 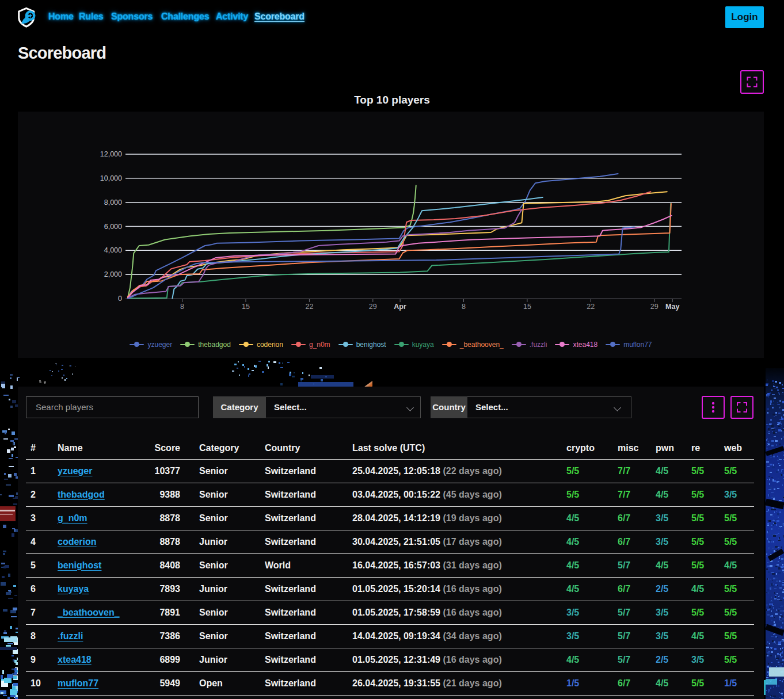 I want to click on svg-text: 10,000, so click(x=111, y=178).